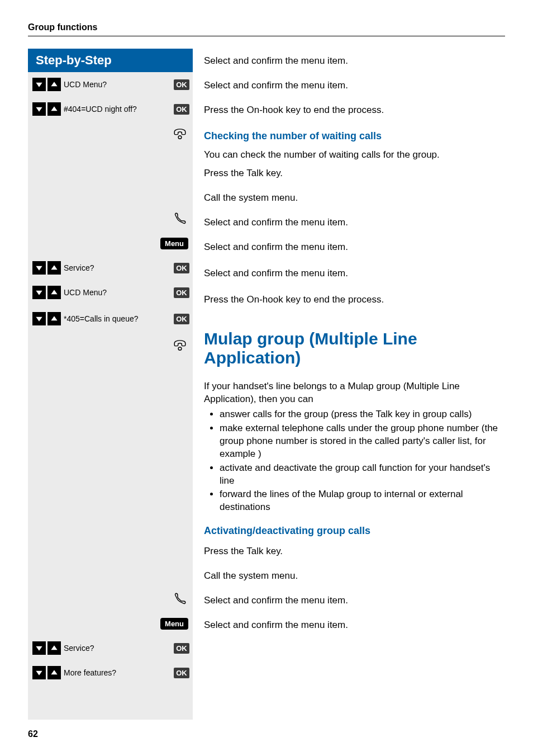 The width and height of the screenshot is (533, 756). I want to click on step-label: *405=Calls in queue?, so click(118, 319).